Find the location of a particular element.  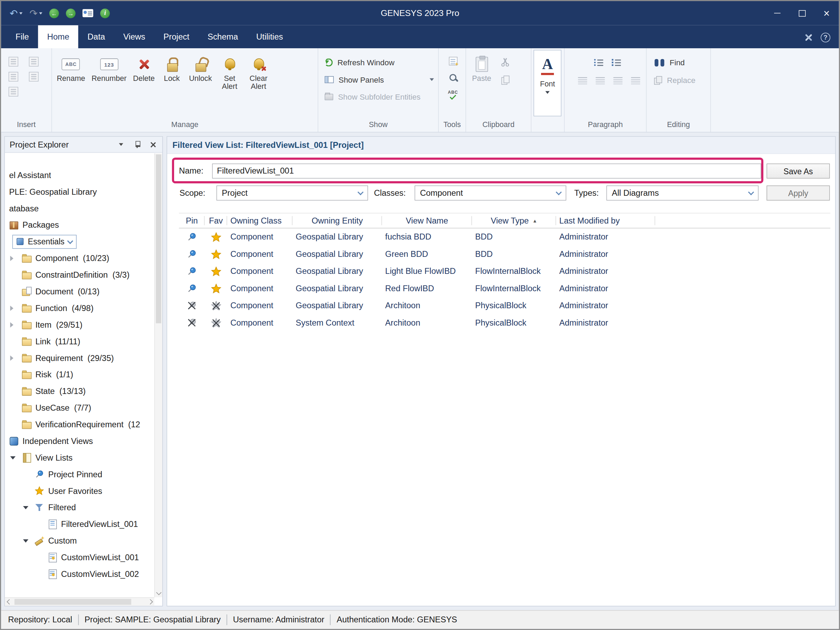

tree-item-custom: Custom is located at coordinates (79, 541).